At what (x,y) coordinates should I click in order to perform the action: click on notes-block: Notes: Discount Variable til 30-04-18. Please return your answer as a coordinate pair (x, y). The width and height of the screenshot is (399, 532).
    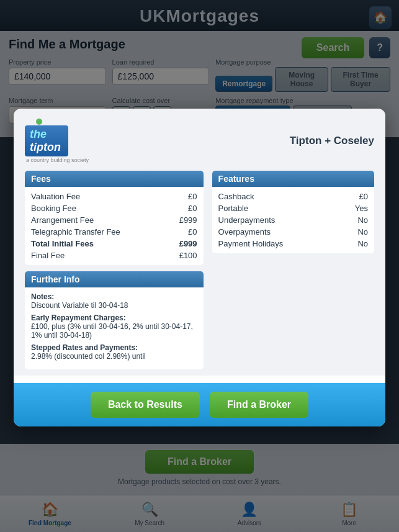
    Looking at the image, I should click on (114, 301).